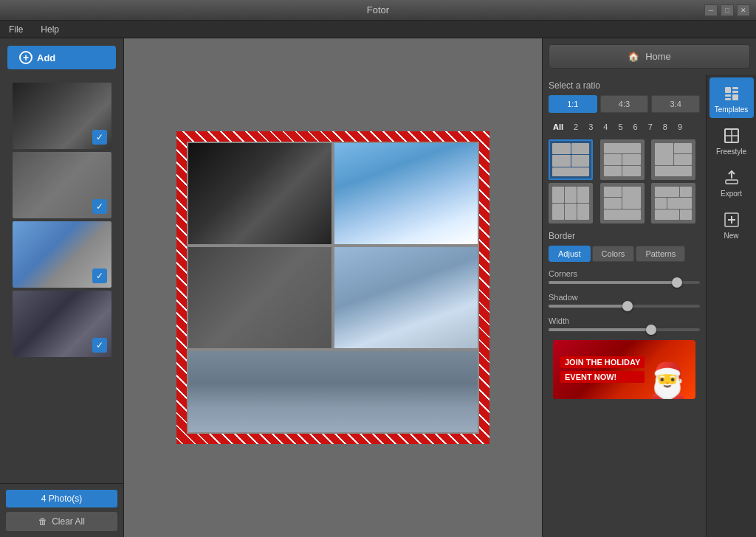 Image resolution: width=756 pixels, height=537 pixels. Describe the element at coordinates (16, 30) in the screenshot. I see `file-menu: File` at that location.